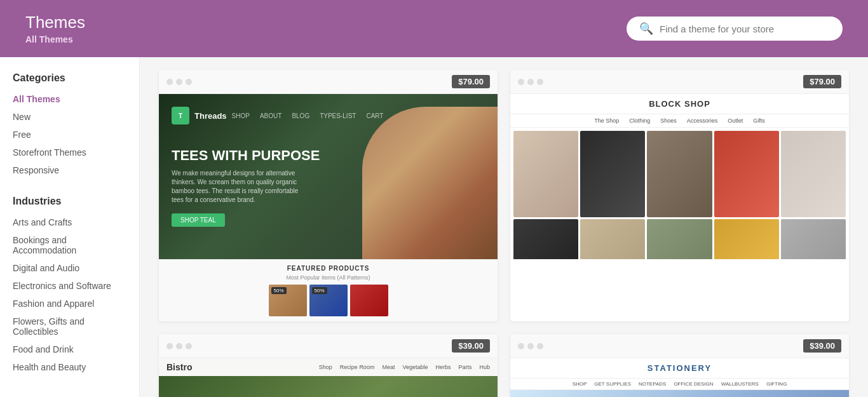  What do you see at coordinates (434, 29) in the screenshot?
I see `header: Themes All Themes 🔍` at bounding box center [434, 29].